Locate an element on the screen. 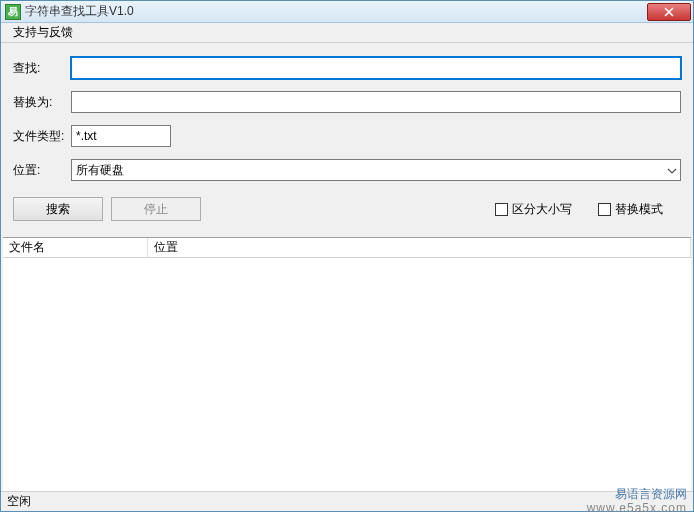 Image resolution: width=694 pixels, height=512 pixels. row-replace: 替换为: is located at coordinates (347, 102).